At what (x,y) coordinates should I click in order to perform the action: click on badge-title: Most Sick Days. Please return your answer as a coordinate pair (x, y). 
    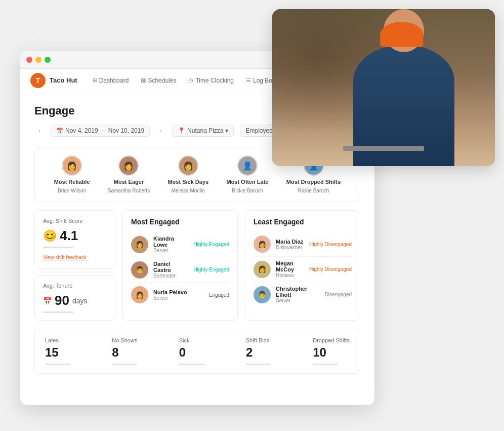
    Looking at the image, I should click on (188, 182).